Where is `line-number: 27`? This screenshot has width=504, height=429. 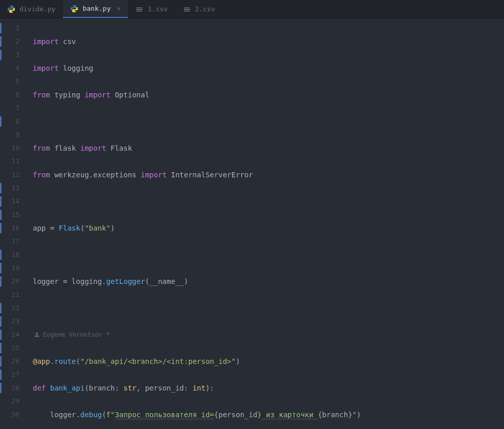 line-number: 27 is located at coordinates (10, 375).